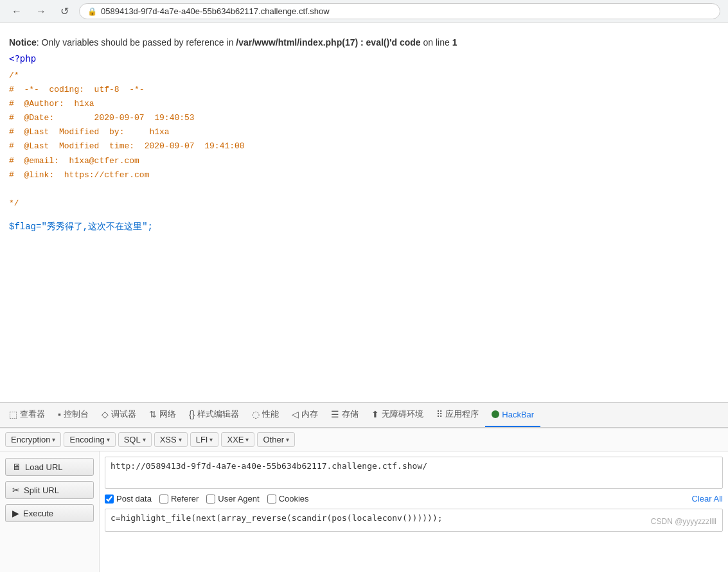 This screenshot has height=578, width=728. What do you see at coordinates (135, 439) in the screenshot?
I see `sql-dropdown: SQL ▾` at bounding box center [135, 439].